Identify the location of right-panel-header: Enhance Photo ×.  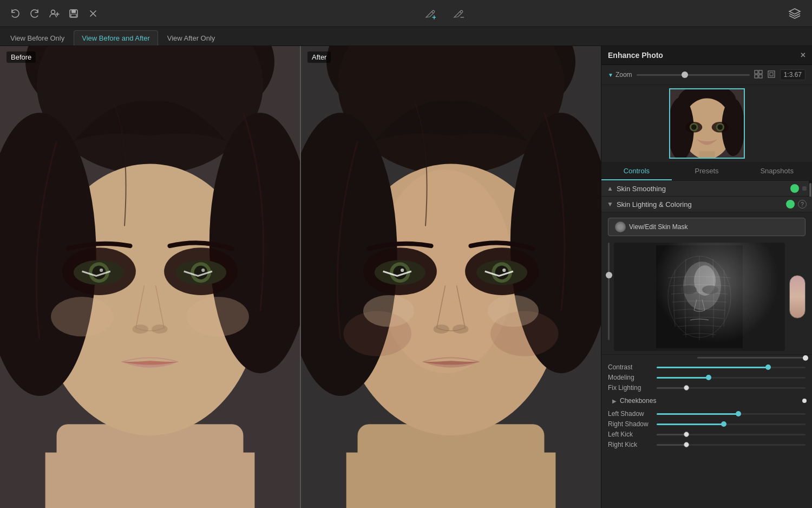
(707, 55).